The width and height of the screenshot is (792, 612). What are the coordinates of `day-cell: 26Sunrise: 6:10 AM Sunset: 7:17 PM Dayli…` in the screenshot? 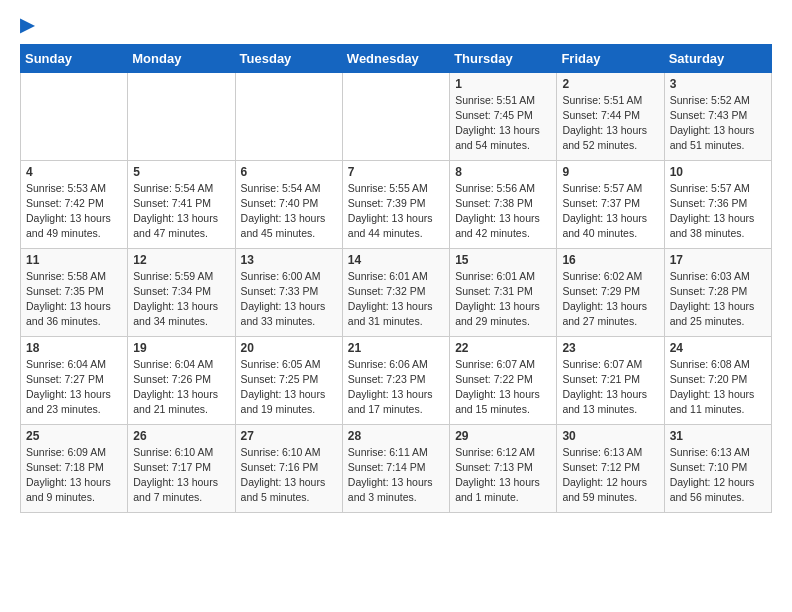 It's located at (182, 468).